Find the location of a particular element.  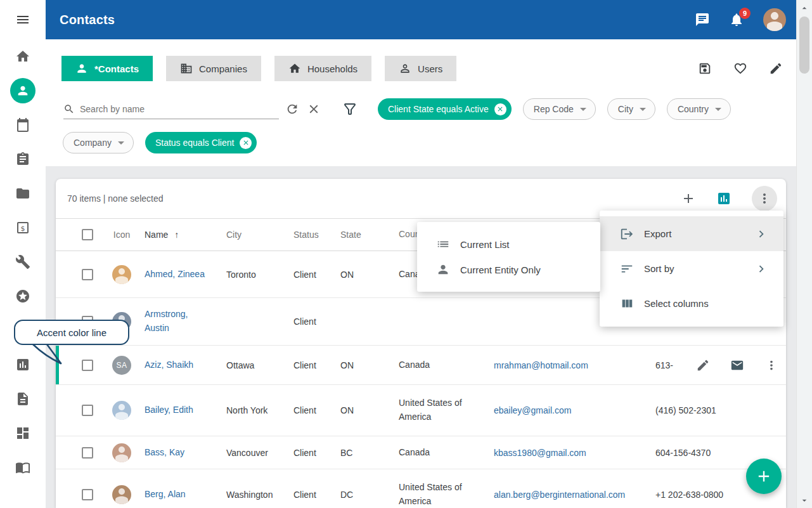

column-chart-icon is located at coordinates (724, 199).